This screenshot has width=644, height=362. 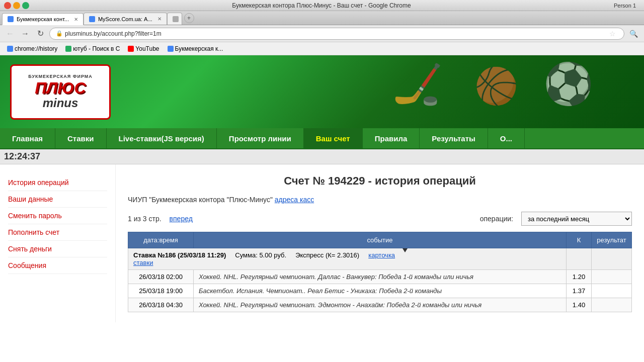 I want to click on nav-results: Результаты, so click(x=454, y=138).